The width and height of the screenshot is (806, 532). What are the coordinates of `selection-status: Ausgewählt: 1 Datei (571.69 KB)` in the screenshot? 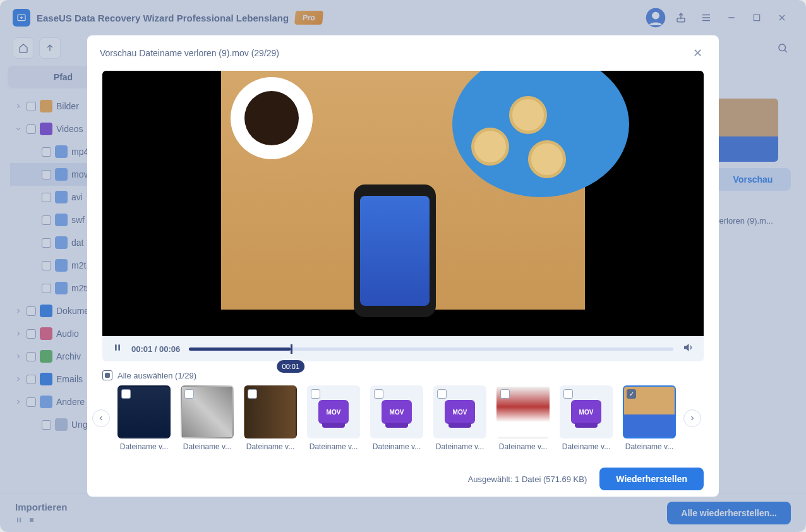 It's located at (528, 479).